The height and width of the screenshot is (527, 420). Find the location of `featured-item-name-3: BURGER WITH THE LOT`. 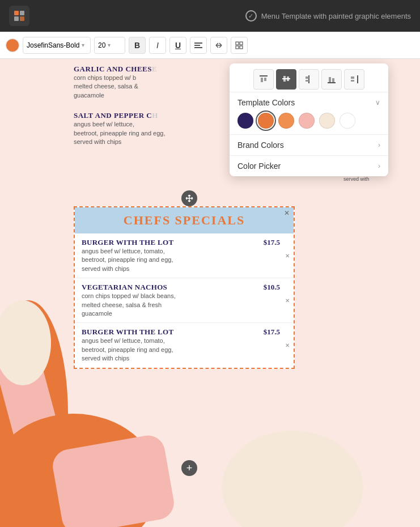

featured-item-name-3: BURGER WITH THE LOT is located at coordinates (184, 332).